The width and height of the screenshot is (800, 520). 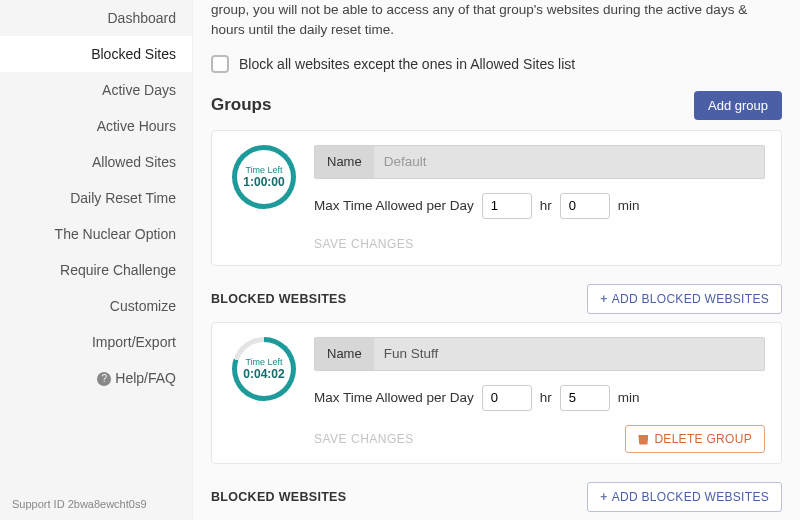 I want to click on time-left-ring: Time Left 1:00:00, so click(x=264, y=177).